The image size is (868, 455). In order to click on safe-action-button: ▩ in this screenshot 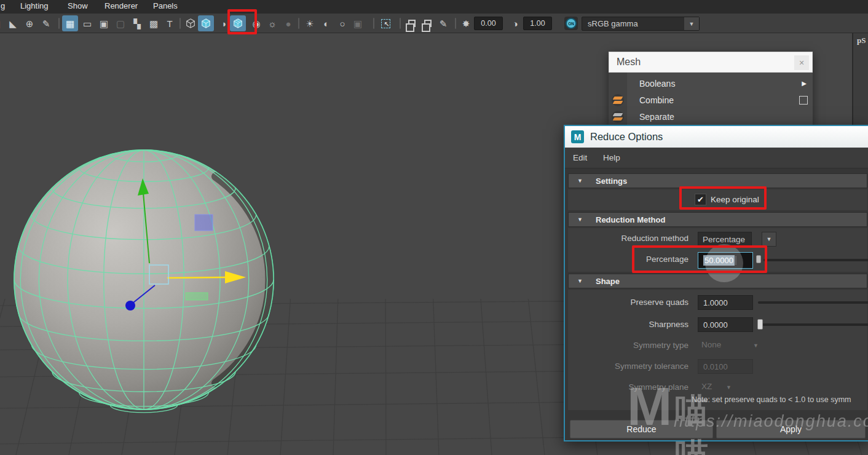, I will do `click(154, 23)`.